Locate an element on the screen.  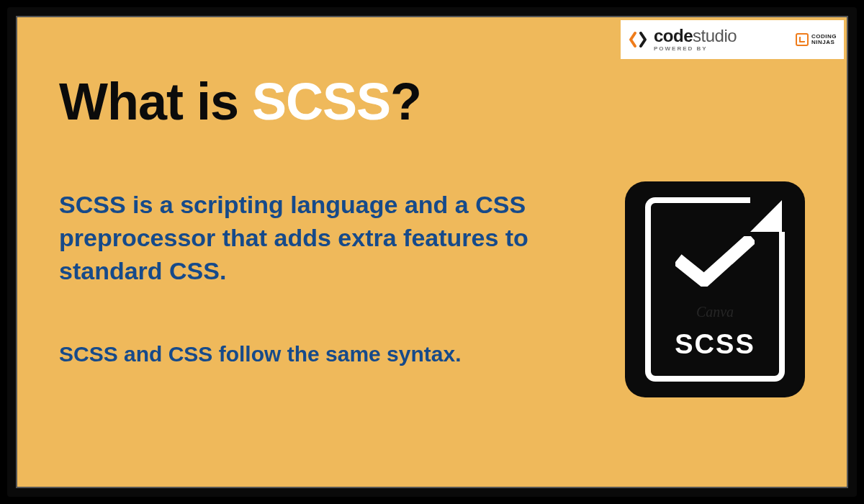
ninja-icon is located at coordinates (802, 40).